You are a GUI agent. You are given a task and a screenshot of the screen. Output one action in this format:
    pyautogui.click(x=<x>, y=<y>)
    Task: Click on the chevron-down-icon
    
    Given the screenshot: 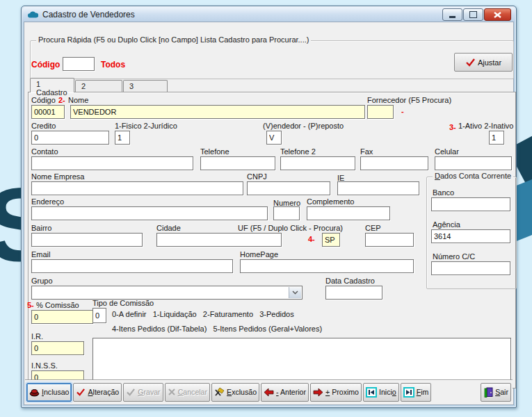 What is the action you would take?
    pyautogui.click(x=295, y=293)
    